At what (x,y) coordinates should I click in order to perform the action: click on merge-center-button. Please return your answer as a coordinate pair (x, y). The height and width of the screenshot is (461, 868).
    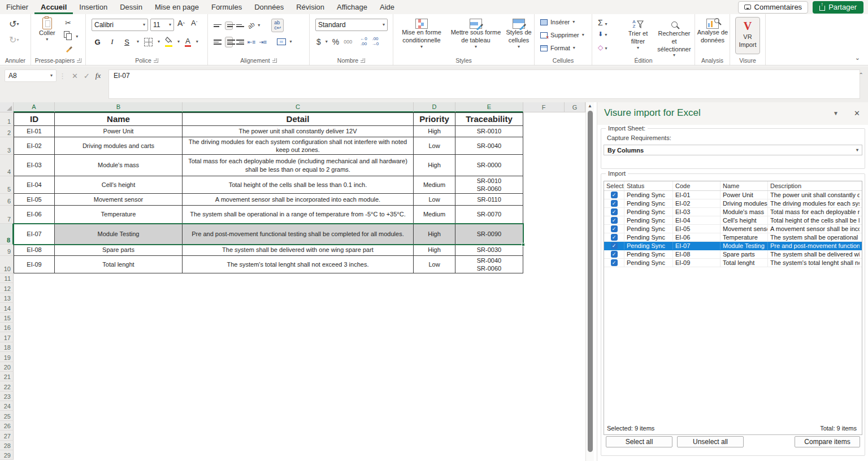
    Looking at the image, I should click on (281, 42).